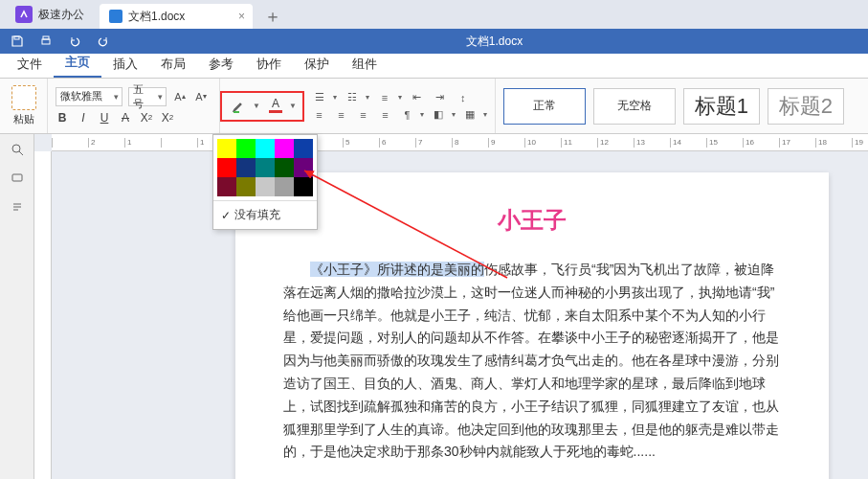 The width and height of the screenshot is (868, 479). I want to click on font-name-select: 微软雅黑, so click(89, 97).